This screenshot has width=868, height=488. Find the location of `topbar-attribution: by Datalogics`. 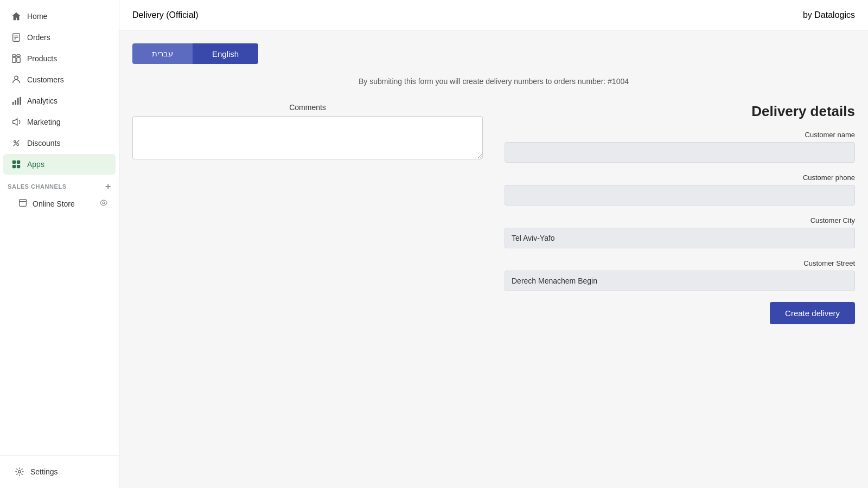

topbar-attribution: by Datalogics is located at coordinates (829, 15).